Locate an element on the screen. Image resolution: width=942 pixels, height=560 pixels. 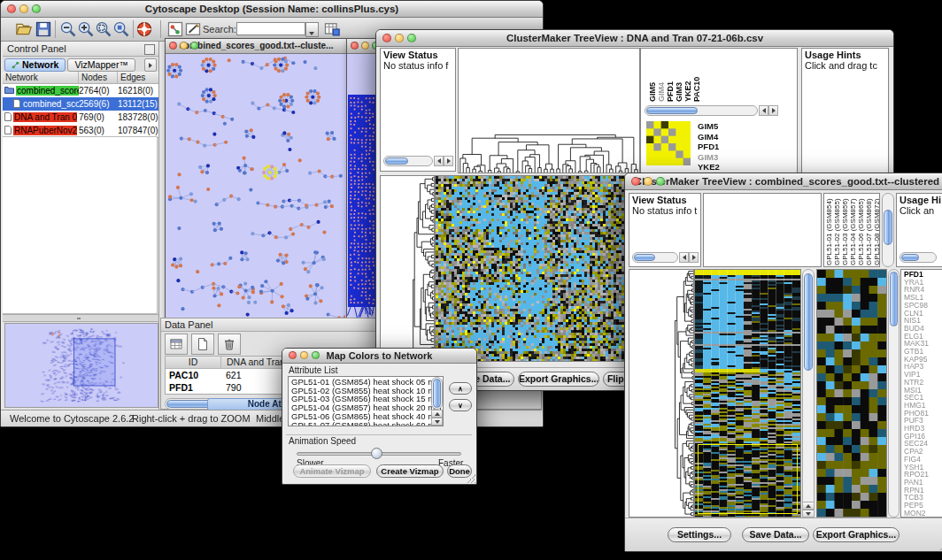
speed-slider-thumb is located at coordinates (377, 453).